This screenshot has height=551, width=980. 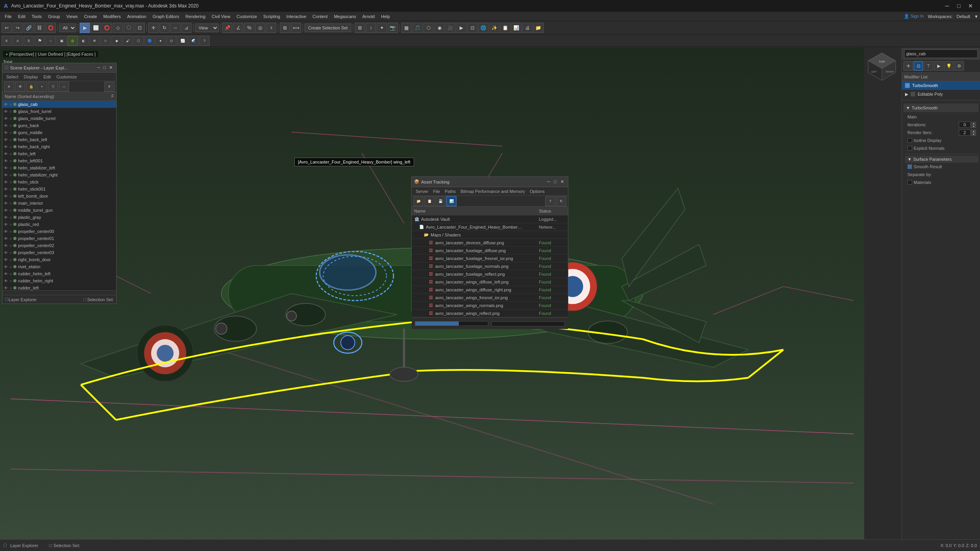 What do you see at coordinates (967, 125) in the screenshot?
I see `ts-iterations-spinner: ▲ ▼` at bounding box center [967, 125].